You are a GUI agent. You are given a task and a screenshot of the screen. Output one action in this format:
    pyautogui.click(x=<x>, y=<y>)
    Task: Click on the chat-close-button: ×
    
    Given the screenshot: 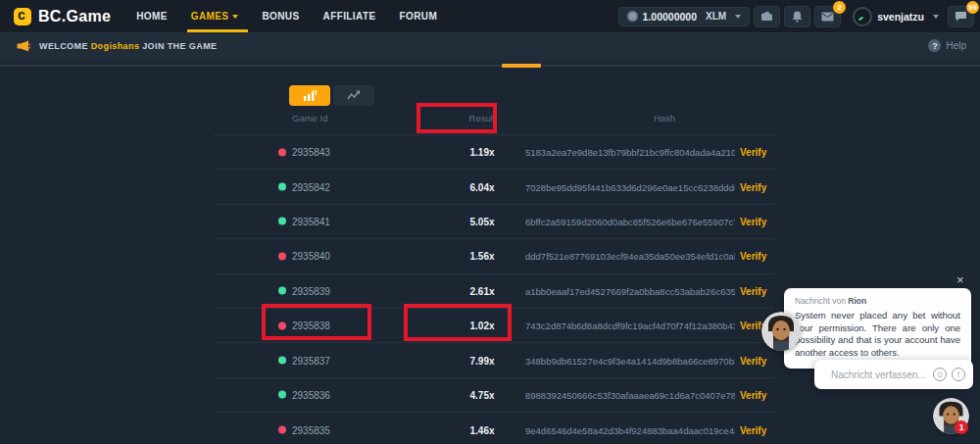 What is the action you would take?
    pyautogui.click(x=960, y=280)
    